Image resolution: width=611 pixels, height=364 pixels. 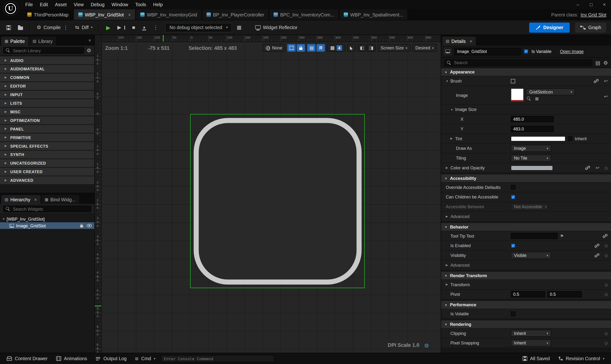 I want to click on palette-category: ▶SYNTH, so click(x=47, y=155).